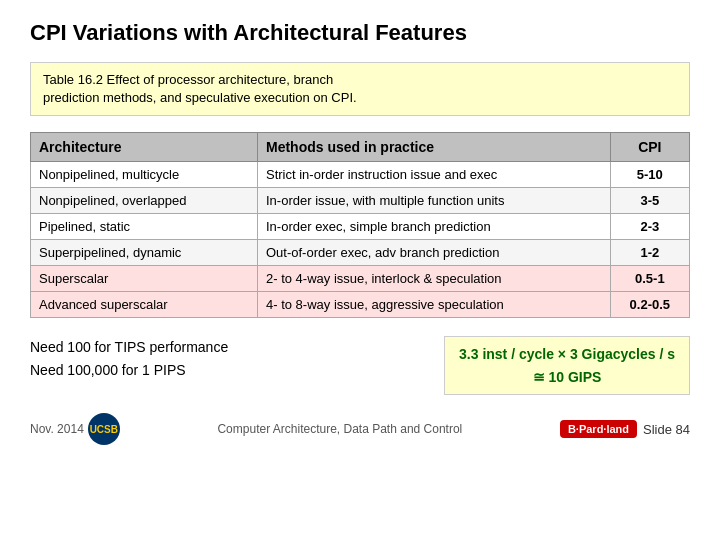  What do you see at coordinates (360, 429) in the screenshot?
I see `footer: Nov. 2014 UCSB Computer Architecture, Da…` at bounding box center [360, 429].